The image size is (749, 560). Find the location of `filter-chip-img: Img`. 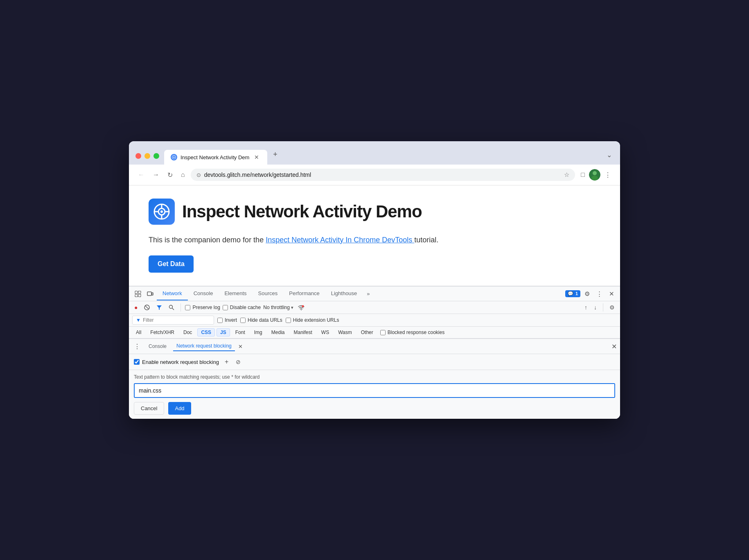

filter-chip-img: Img is located at coordinates (258, 332).